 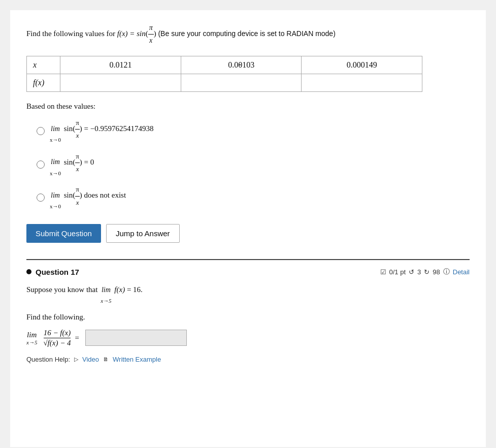 What do you see at coordinates (57, 343) in the screenshot?
I see `fraction-denominator: √f(x) − 4` at bounding box center [57, 343].